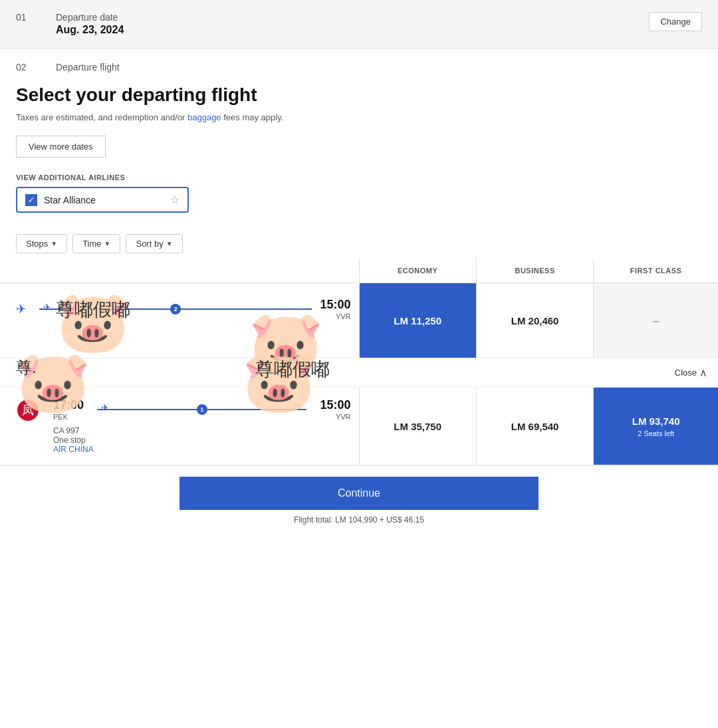 The width and height of the screenshot is (718, 728). I want to click on flight-2-info-cell: 凤 17:00 PEK 1, so click(180, 427).